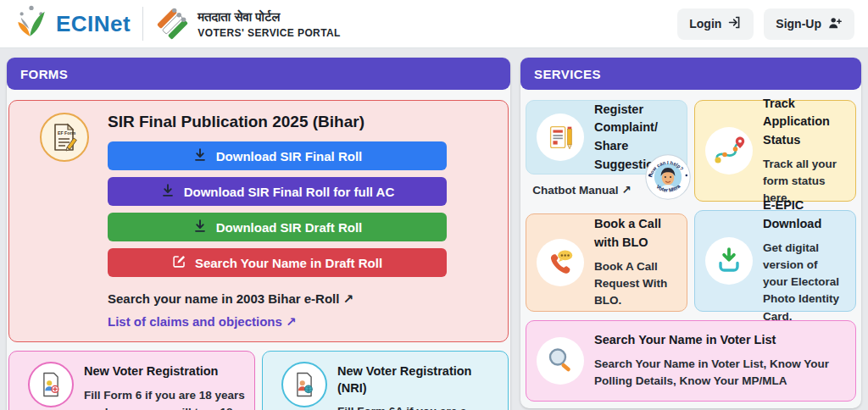  What do you see at coordinates (734, 24) in the screenshot?
I see `login-icon` at bounding box center [734, 24].